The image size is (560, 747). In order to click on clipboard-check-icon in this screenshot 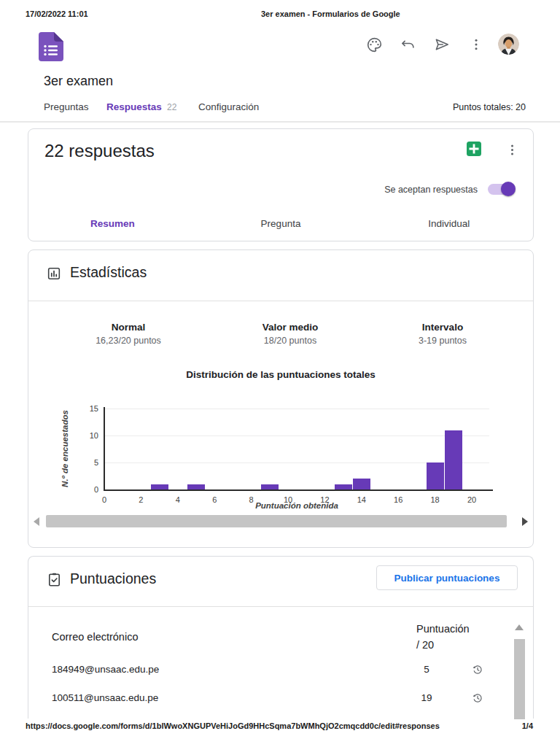, I will do `click(54, 581)`.